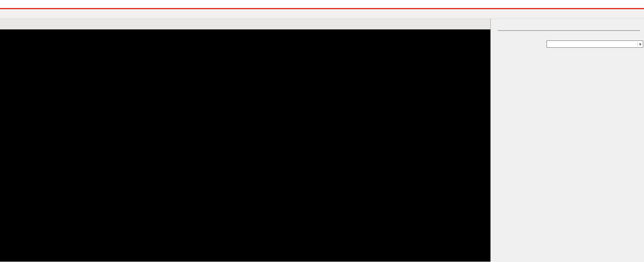 This screenshot has width=644, height=262. Describe the element at coordinates (245, 24) in the screenshot. I see `document-tab-bar` at that location.